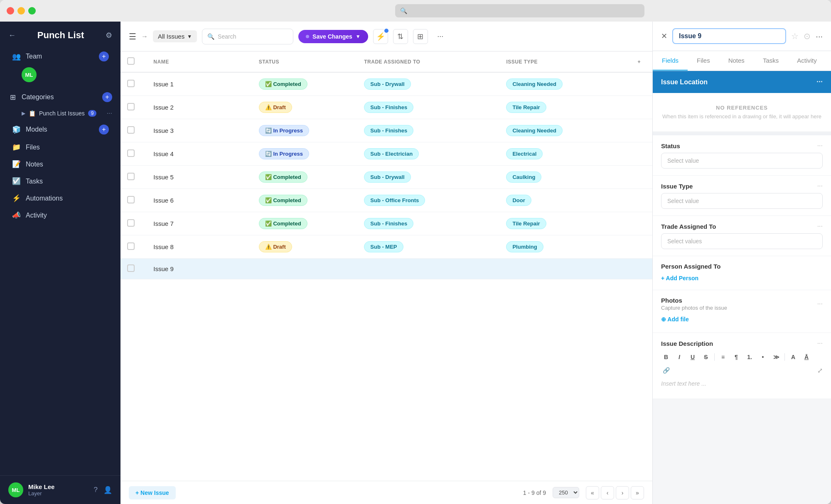  What do you see at coordinates (386, 131) in the screenshot?
I see `table-row: Issue 3 🔄 In Progress Sub - Finishes Cle…` at bounding box center [386, 131].